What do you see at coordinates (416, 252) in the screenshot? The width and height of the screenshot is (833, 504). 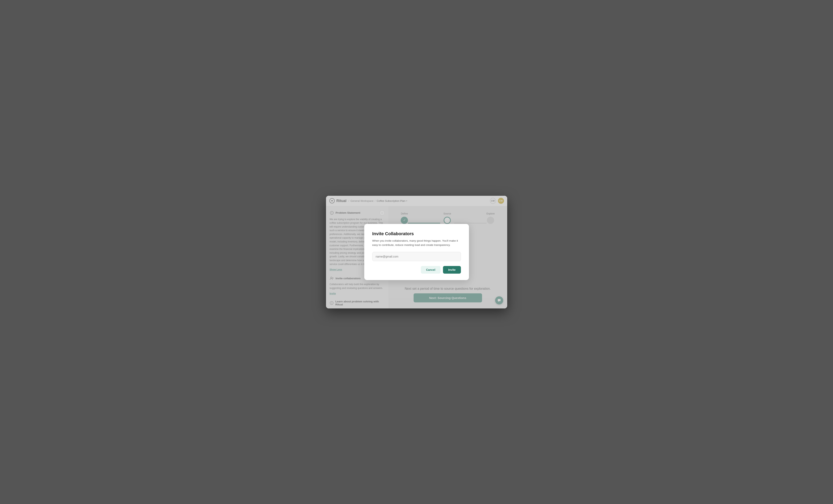 I see `invite-collaborators-modal: Invite Collaborators When you invite col…` at bounding box center [416, 252].